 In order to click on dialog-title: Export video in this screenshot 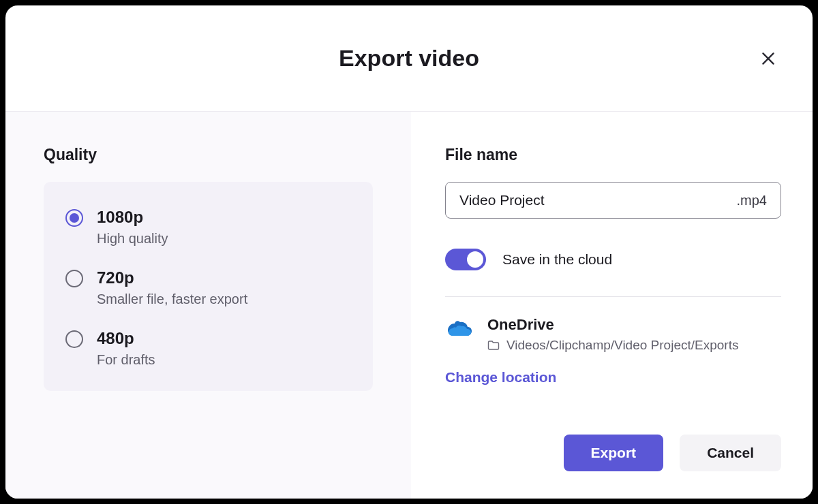, I will do `click(409, 59)`.